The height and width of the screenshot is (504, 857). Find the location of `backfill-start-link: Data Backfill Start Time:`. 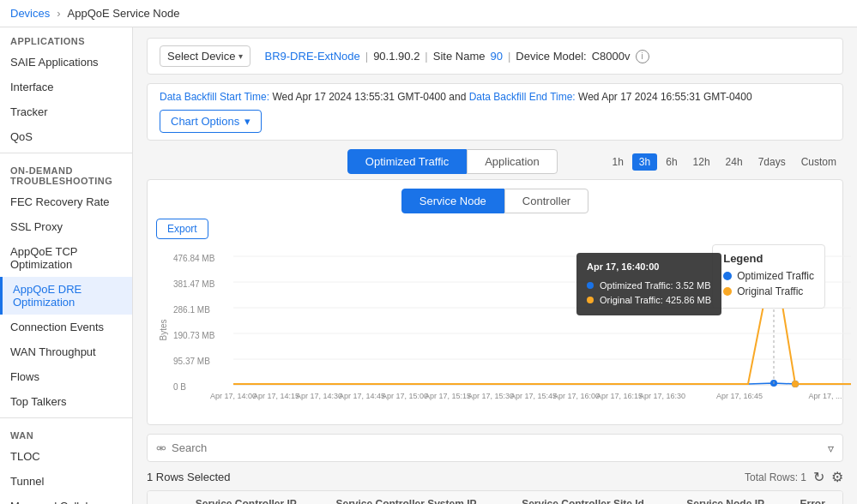

backfill-start-link: Data Backfill Start Time: is located at coordinates (214, 97).